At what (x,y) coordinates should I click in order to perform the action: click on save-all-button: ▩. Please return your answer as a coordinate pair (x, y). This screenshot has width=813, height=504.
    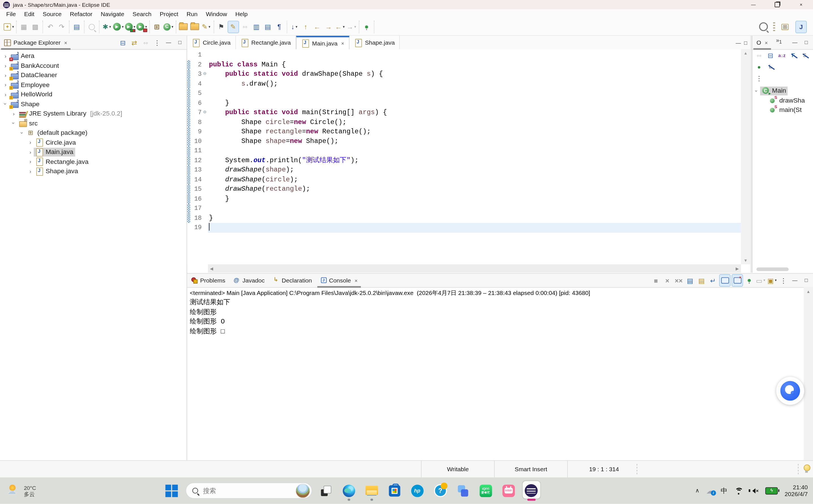
    Looking at the image, I should click on (35, 27).